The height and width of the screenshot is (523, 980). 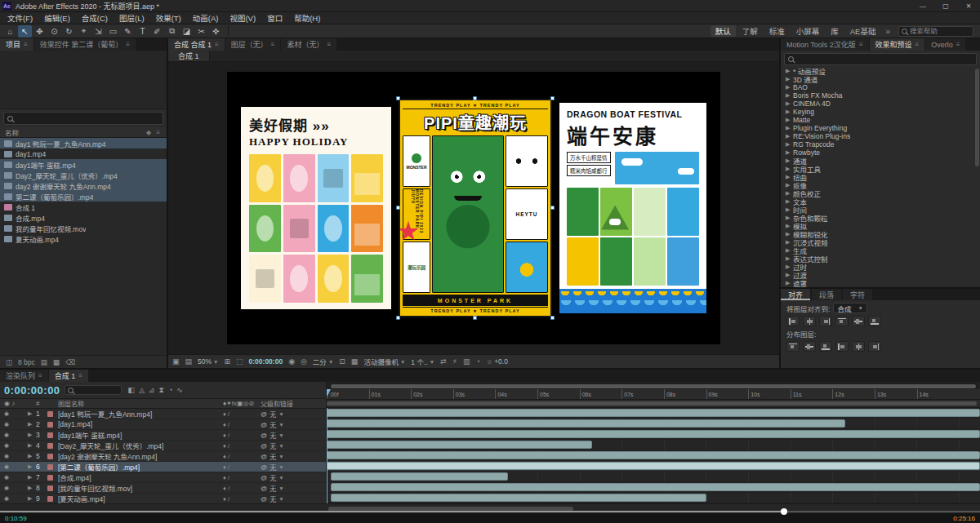 What do you see at coordinates (880, 259) in the screenshot?
I see `effects-category: ▶ 表达式控制` at bounding box center [880, 259].